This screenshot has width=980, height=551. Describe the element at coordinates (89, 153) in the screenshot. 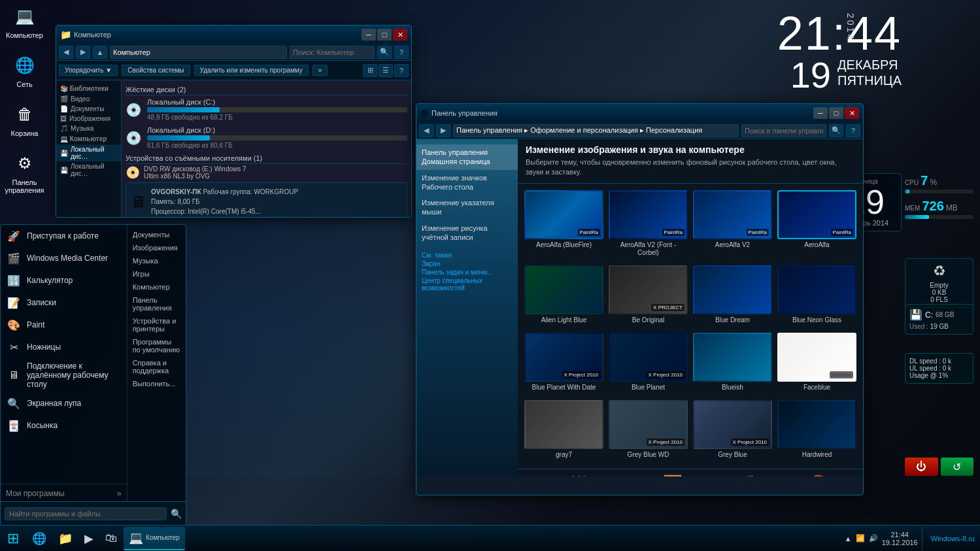

I see `sidebar-item-disk-c: 💾Локальный дис…` at that location.